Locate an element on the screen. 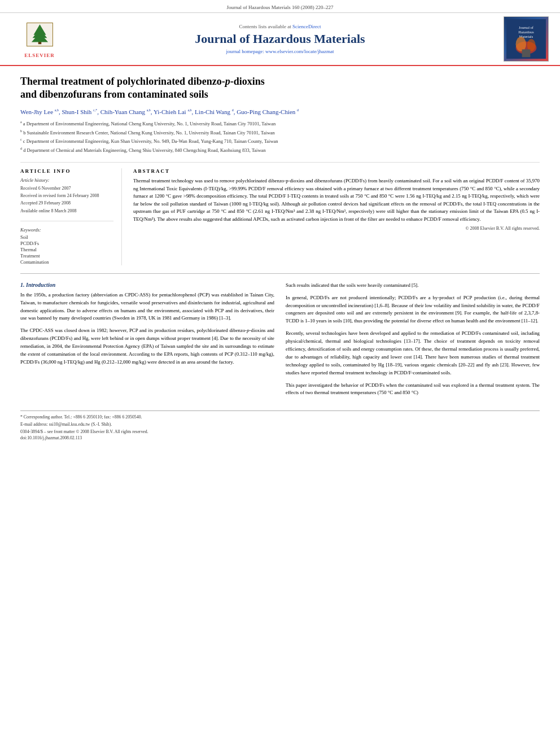  svg-text: Journal of is located at coordinates (526, 27).